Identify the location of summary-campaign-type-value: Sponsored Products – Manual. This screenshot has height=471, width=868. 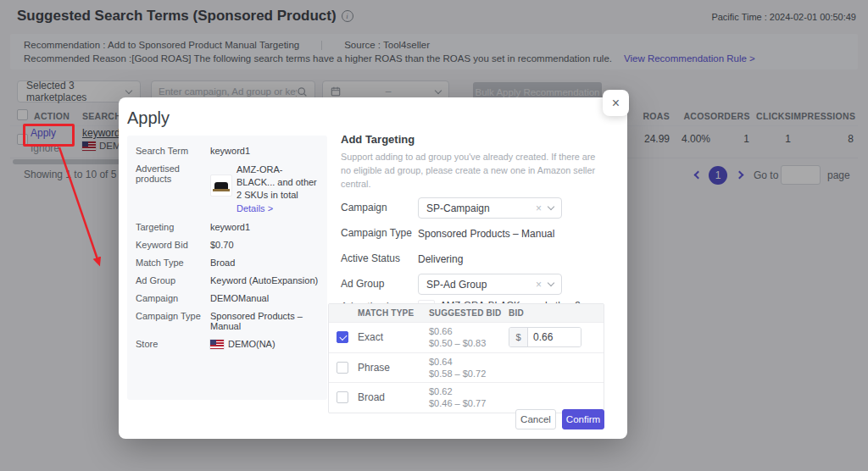
(264, 321).